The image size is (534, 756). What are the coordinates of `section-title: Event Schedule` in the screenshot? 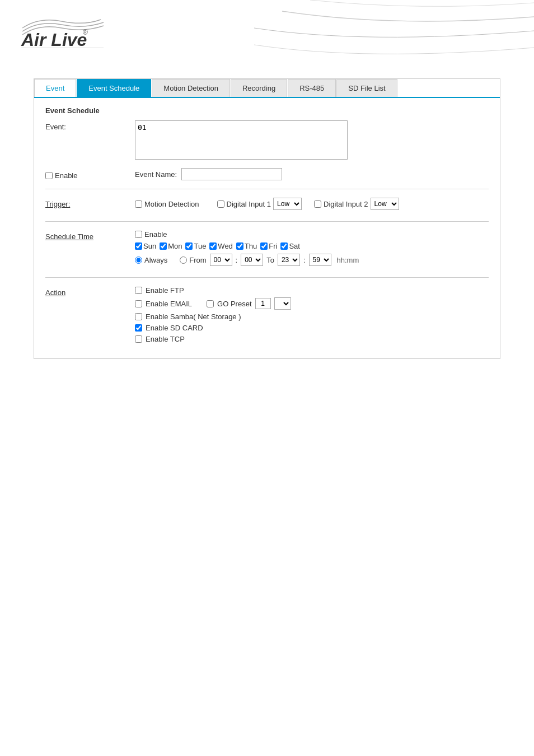 It's located at (267, 111).